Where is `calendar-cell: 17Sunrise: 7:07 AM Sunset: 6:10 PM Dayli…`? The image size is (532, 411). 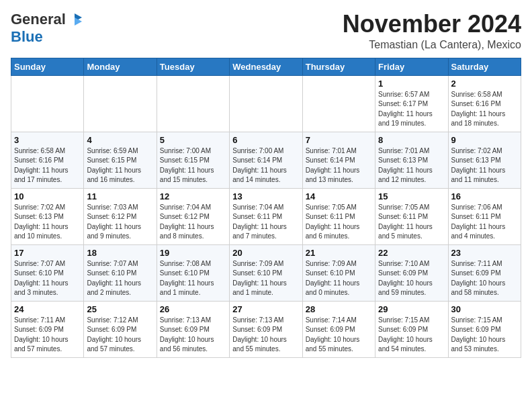
calendar-cell: 17Sunrise: 7:07 AM Sunset: 6:10 PM Dayli… is located at coordinates (48, 273).